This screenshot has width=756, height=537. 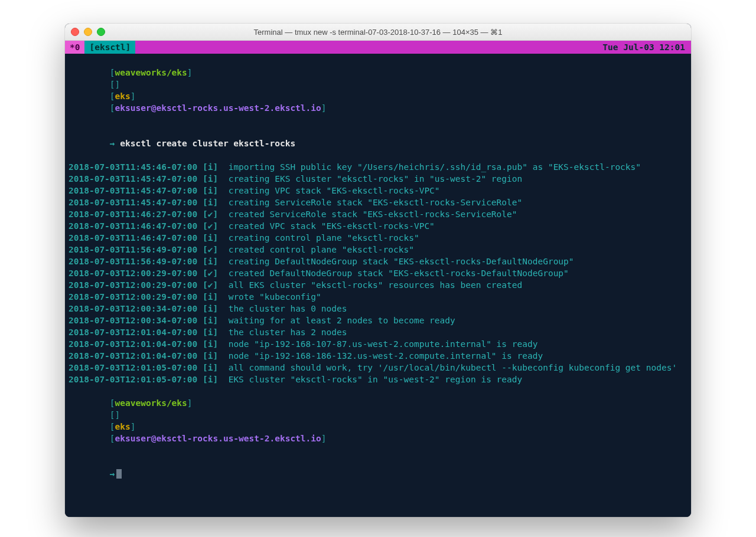 What do you see at coordinates (378, 47) in the screenshot?
I see `tmux-status-bar: *0 [eksctl] Tue Jul-03 12:01` at bounding box center [378, 47].